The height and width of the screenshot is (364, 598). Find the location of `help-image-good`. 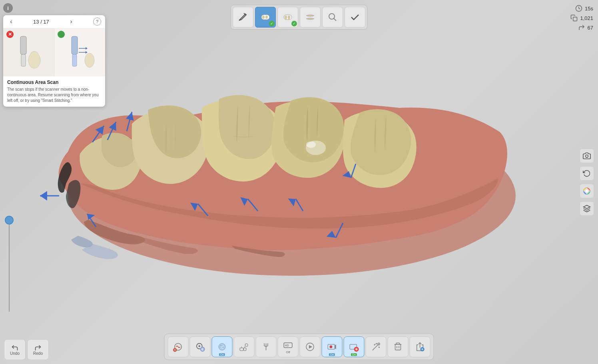

help-image-good is located at coordinates (80, 52).